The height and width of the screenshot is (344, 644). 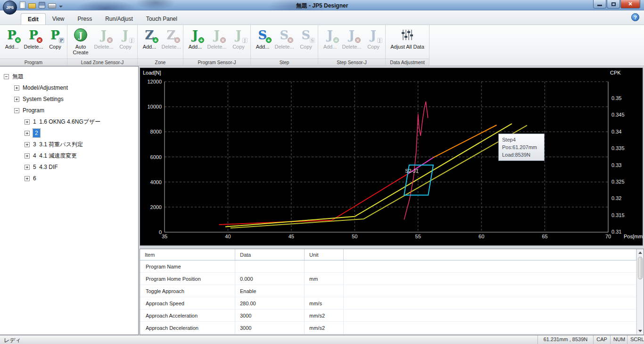 What do you see at coordinates (156, 157) in the screenshot?
I see `load-tick-label: 6000` at bounding box center [156, 157].